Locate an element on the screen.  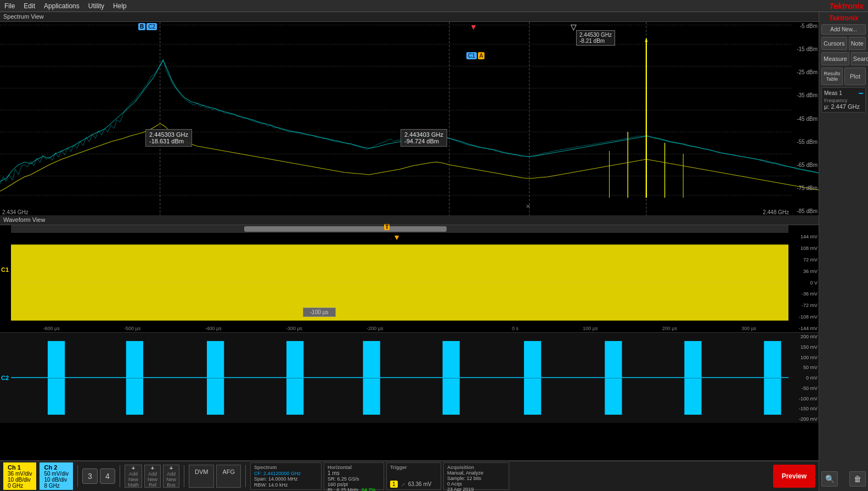
btn-4: 4 is located at coordinates (108, 476).